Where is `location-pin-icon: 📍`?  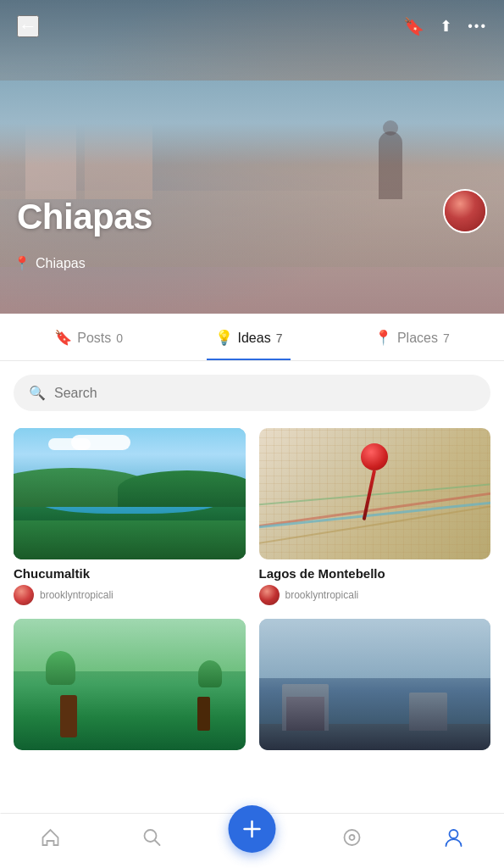
location-pin-icon: 📍 is located at coordinates (22, 263).